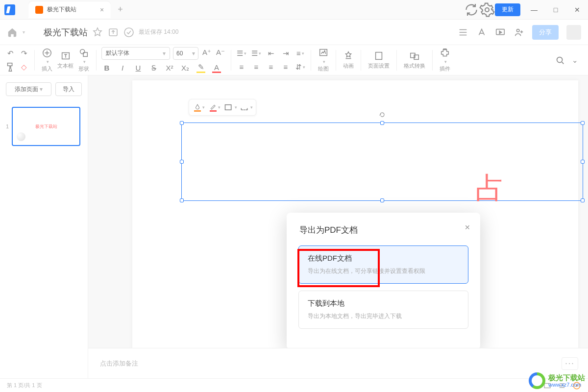 The image size is (588, 392). Describe the element at coordinates (66, 66) in the screenshot. I see `textbox-label: 文本框` at that location.